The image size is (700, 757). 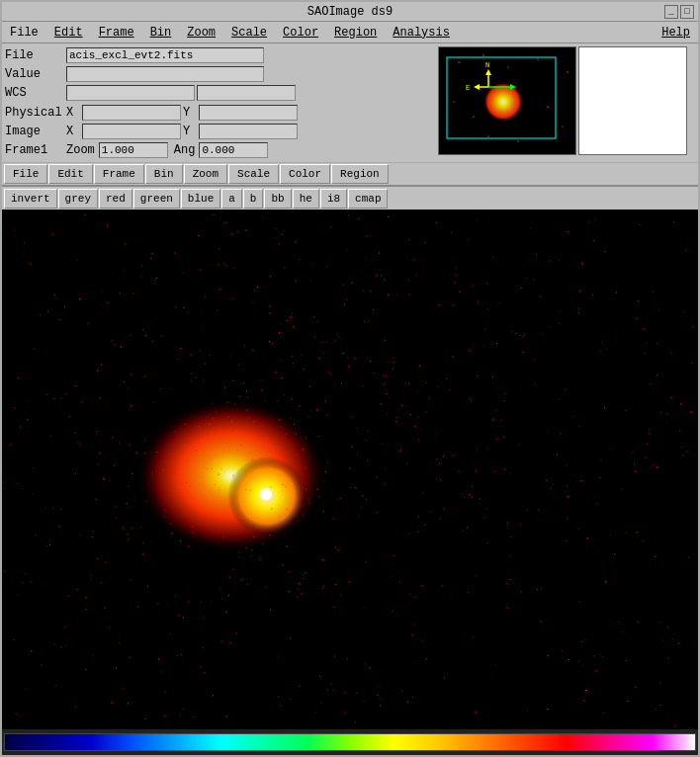 What do you see at coordinates (131, 93) in the screenshot?
I see `wcs-input1` at bounding box center [131, 93].